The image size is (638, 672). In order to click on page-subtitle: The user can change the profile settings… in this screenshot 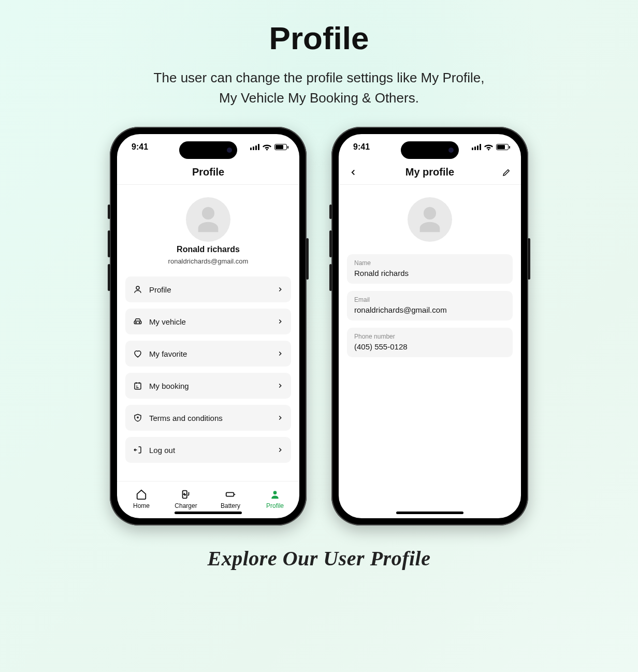, I will do `click(319, 88)`.